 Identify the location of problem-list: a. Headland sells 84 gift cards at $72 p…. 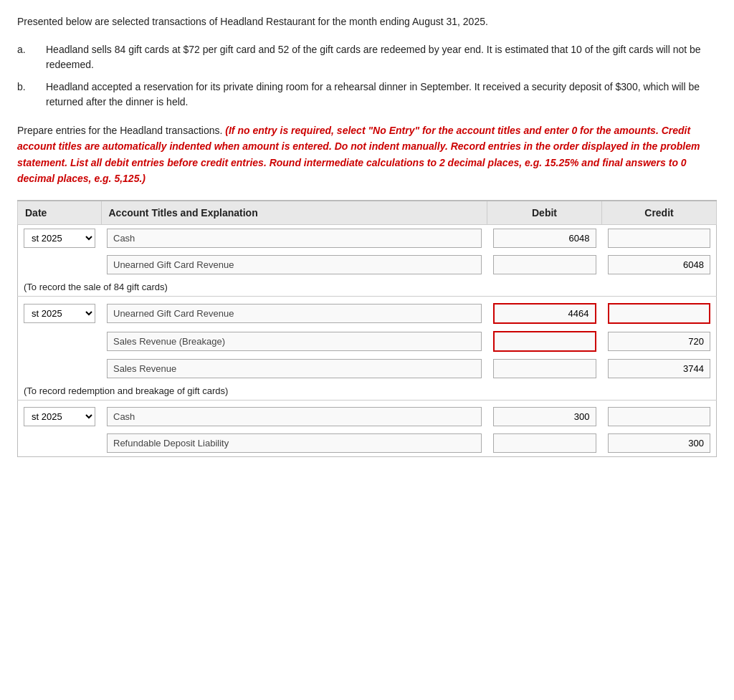
(367, 76).